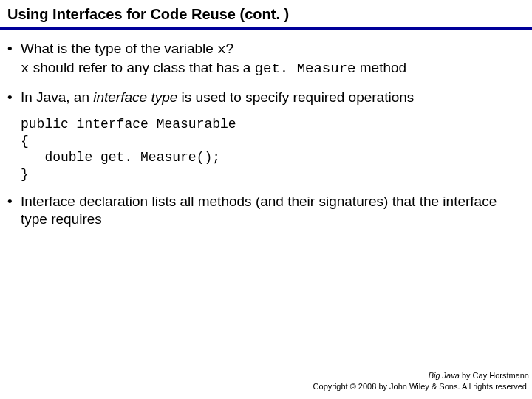  Describe the element at coordinates (142, 68) in the screenshot. I see `b1-line2-a: should refer to any class that has a` at that location.